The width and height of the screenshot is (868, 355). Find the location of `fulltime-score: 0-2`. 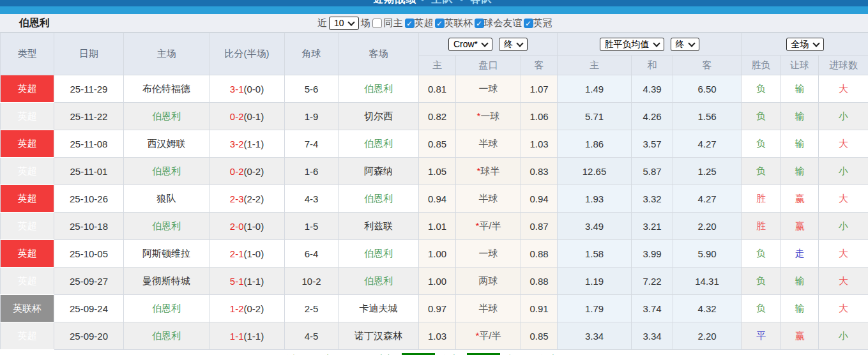

fulltime-score: 0-2 is located at coordinates (237, 116).